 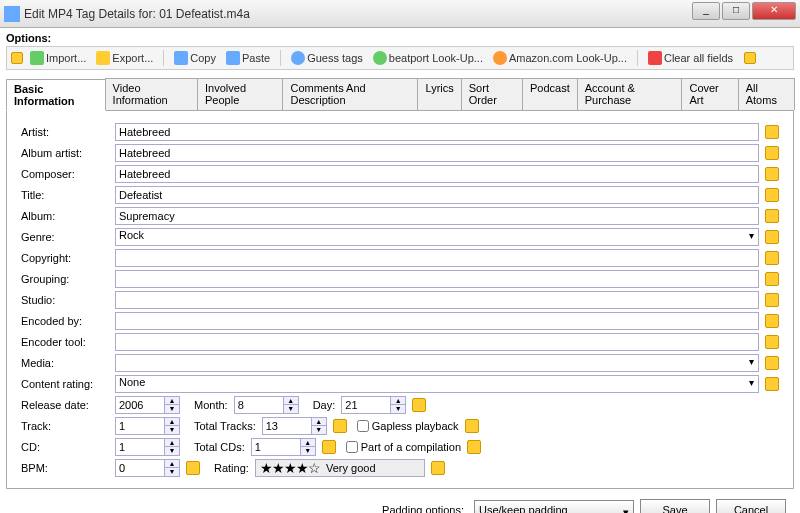 I want to click on bpm-spinner: ▲▼, so click(x=172, y=468).